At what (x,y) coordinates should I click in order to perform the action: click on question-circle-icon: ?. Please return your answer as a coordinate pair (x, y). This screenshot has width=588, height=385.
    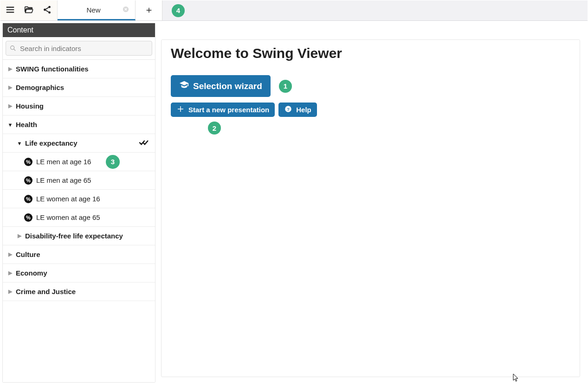
    Looking at the image, I should click on (288, 109).